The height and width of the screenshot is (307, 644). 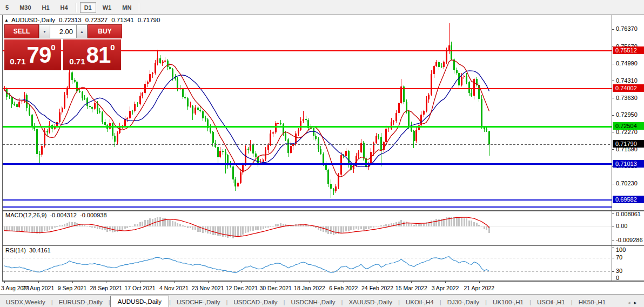 What do you see at coordinates (628, 199) in the screenshot?
I see `price-level-badge: 0.69582` at bounding box center [628, 199].